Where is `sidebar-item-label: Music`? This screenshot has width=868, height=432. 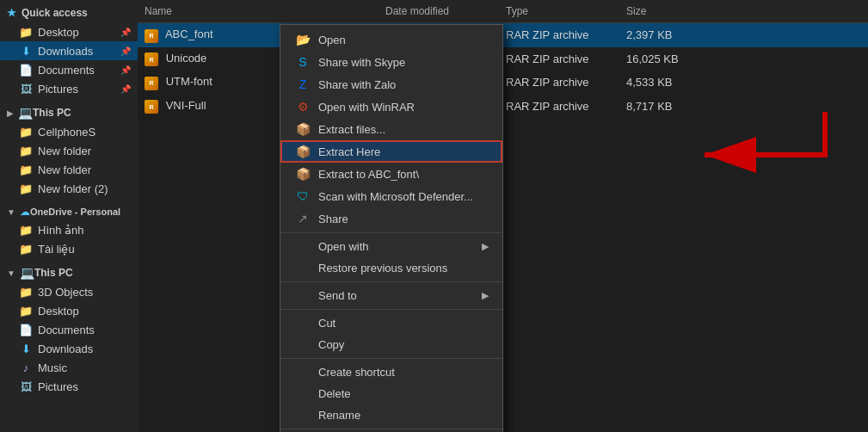
sidebar-item-label: Music is located at coordinates (52, 368).